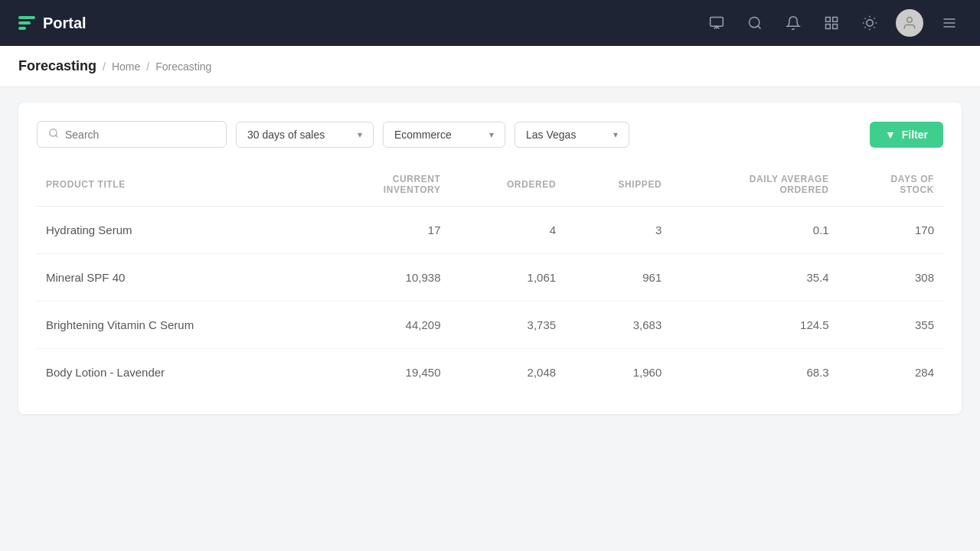 The image size is (980, 551). What do you see at coordinates (949, 23) in the screenshot?
I see `menu-icon` at bounding box center [949, 23].